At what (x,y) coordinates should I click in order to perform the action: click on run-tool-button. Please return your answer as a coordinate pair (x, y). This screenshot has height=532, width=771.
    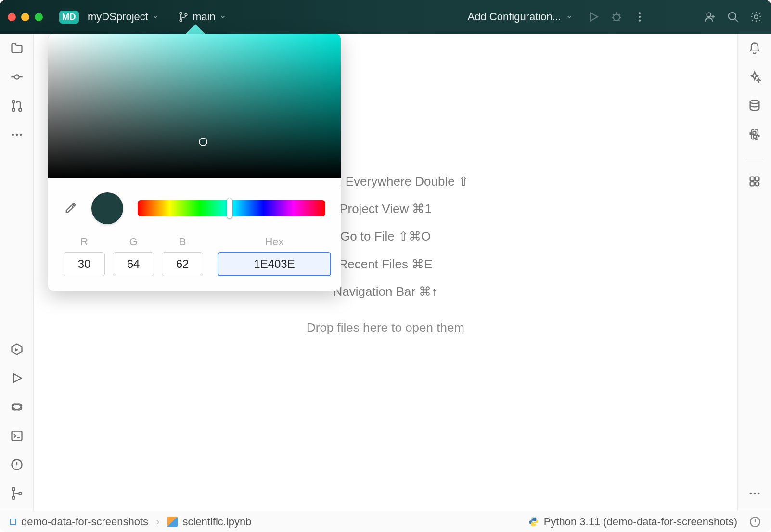
    Looking at the image, I should click on (17, 378).